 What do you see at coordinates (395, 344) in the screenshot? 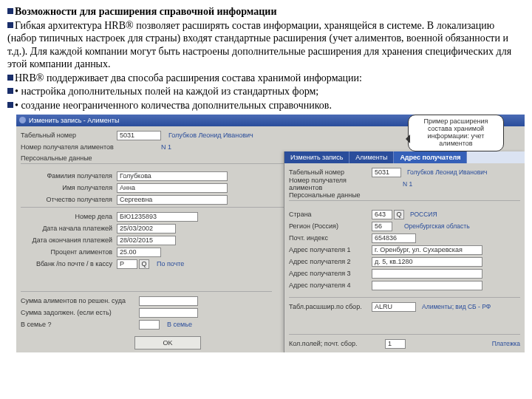
I see `w2-field-foot: 1` at bounding box center [395, 344].